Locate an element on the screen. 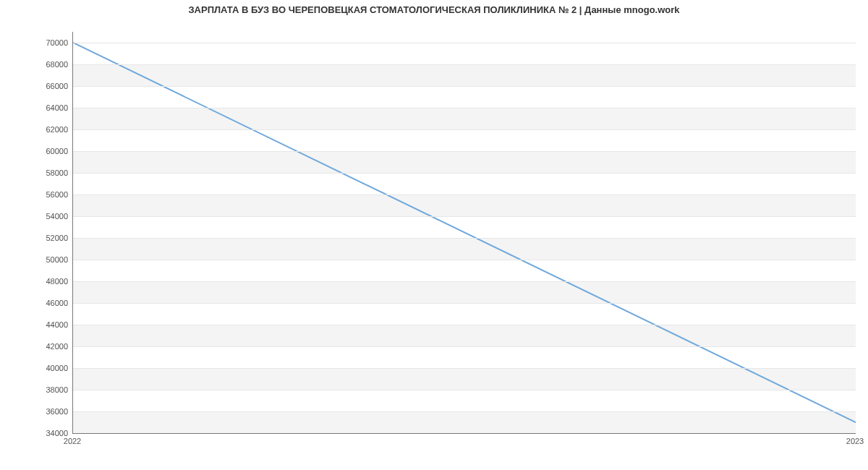  y-tick-label: 46000 is located at coordinates (36, 303).